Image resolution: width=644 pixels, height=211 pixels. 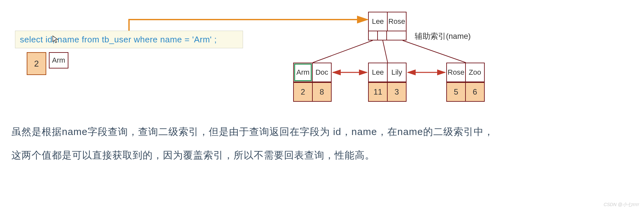 What do you see at coordinates (322, 72) in the screenshot?
I see `leaf-name-cell: Doc` at bounding box center [322, 72].